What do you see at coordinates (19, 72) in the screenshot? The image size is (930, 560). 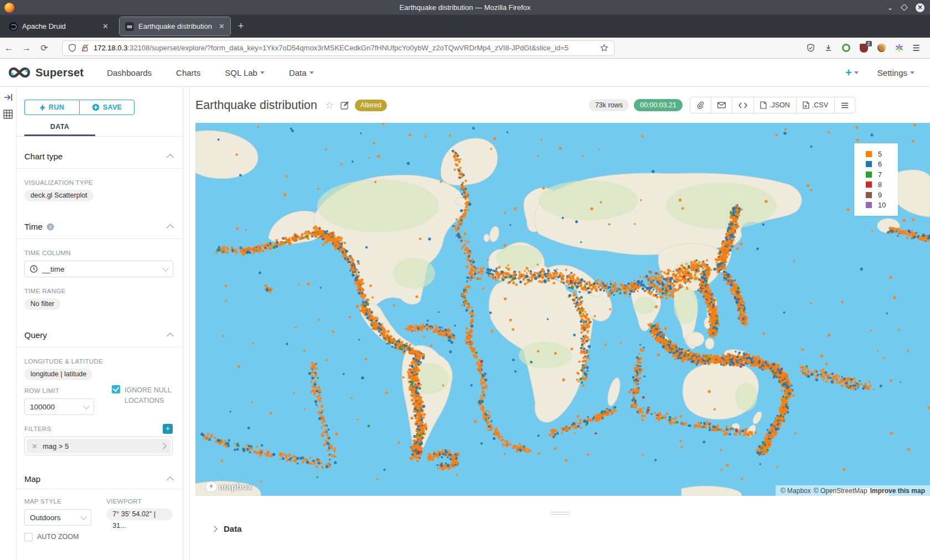 I see `superset-infinity-icon` at bounding box center [19, 72].